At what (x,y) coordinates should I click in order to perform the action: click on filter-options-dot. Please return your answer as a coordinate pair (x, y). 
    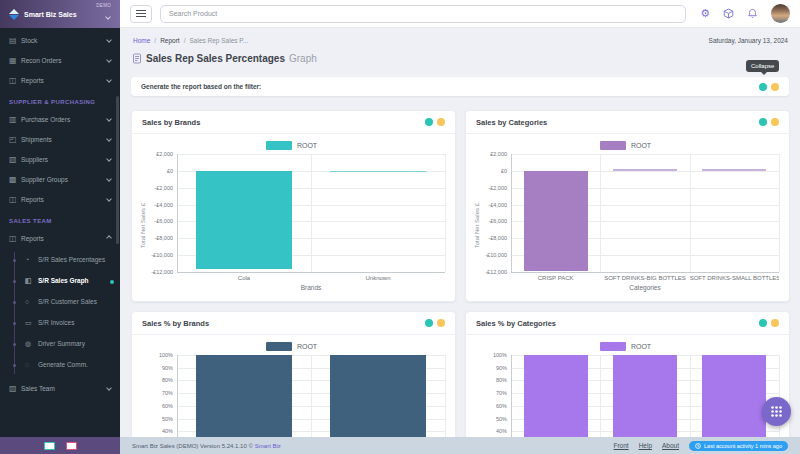
    Looking at the image, I should click on (775, 87).